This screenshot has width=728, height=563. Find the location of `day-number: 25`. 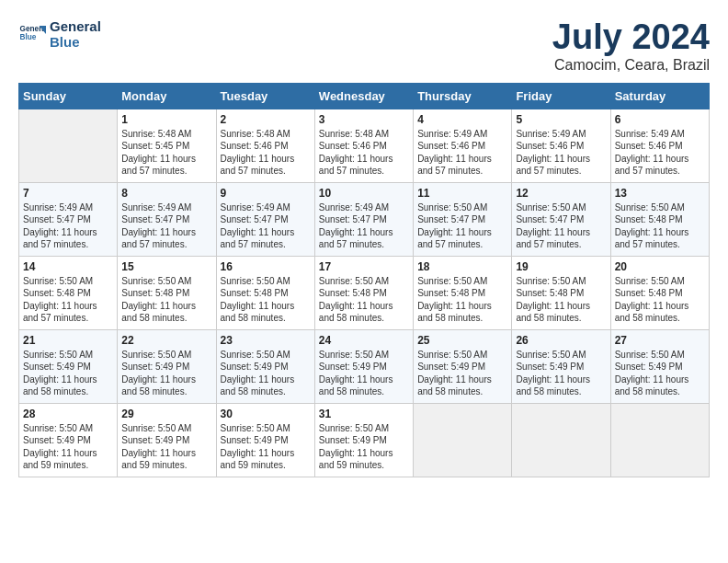

day-number: 25 is located at coordinates (462, 340).